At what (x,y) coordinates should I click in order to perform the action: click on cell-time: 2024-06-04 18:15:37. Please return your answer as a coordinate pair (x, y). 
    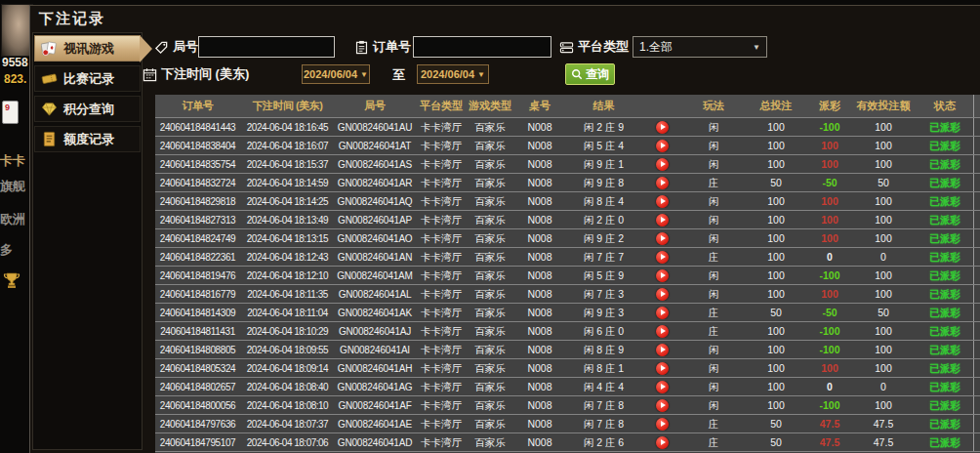
    Looking at the image, I should click on (287, 164).